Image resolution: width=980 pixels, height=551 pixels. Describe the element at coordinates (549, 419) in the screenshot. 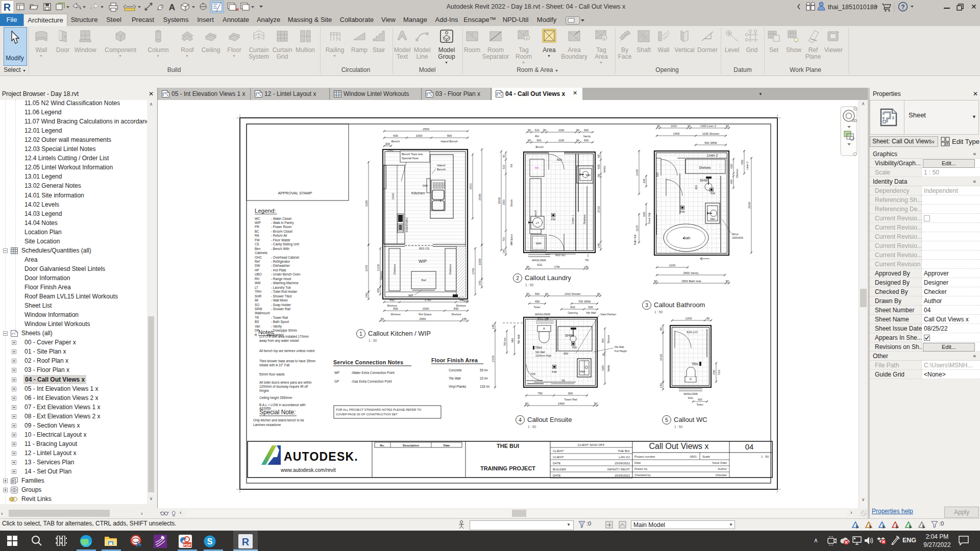

I see `svg-text: Callout Ensuite` at that location.